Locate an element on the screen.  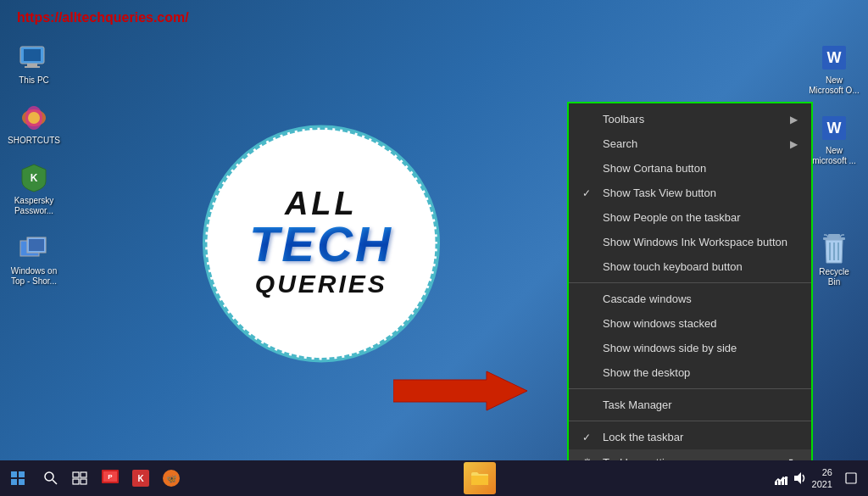
taskbar-right-area: 26 2021 is located at coordinates (821, 478).